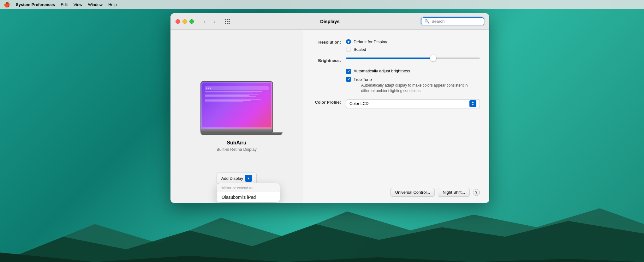 The width and height of the screenshot is (644, 262). Describe the element at coordinates (382, 71) in the screenshot. I see `auto-brightness-label: Automatically adjust brightness` at that location.